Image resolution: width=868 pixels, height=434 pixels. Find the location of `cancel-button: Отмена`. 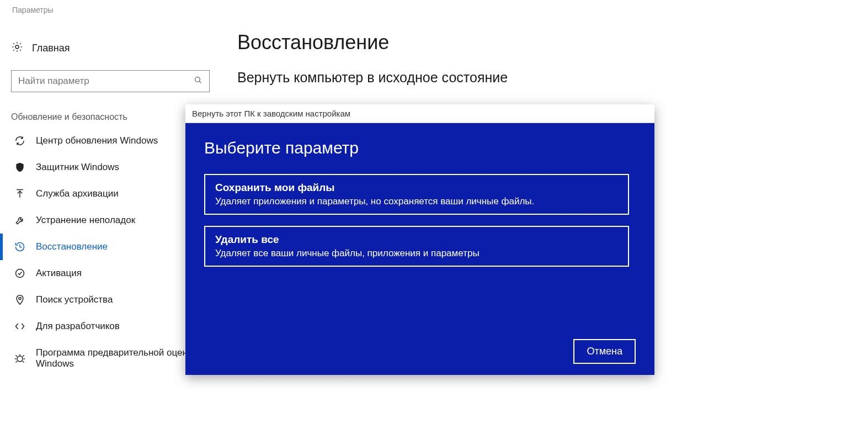

cancel-button: Отмена is located at coordinates (605, 351).